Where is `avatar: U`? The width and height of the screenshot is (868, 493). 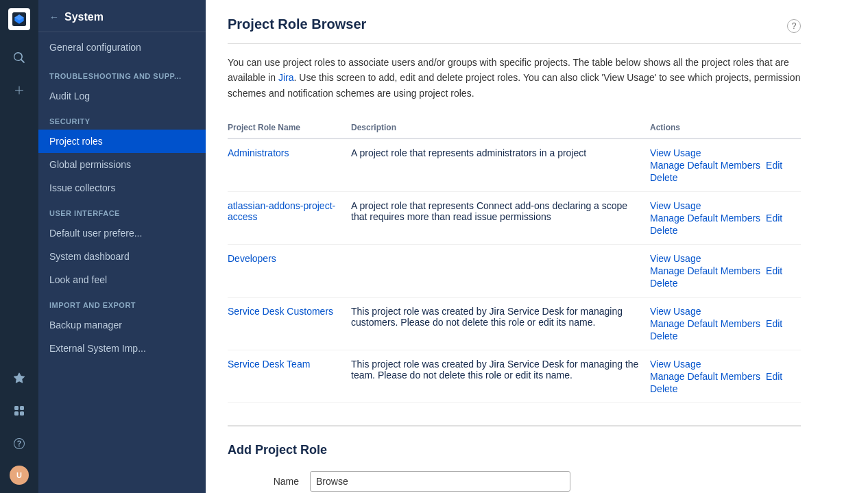 avatar: U is located at coordinates (19, 475).